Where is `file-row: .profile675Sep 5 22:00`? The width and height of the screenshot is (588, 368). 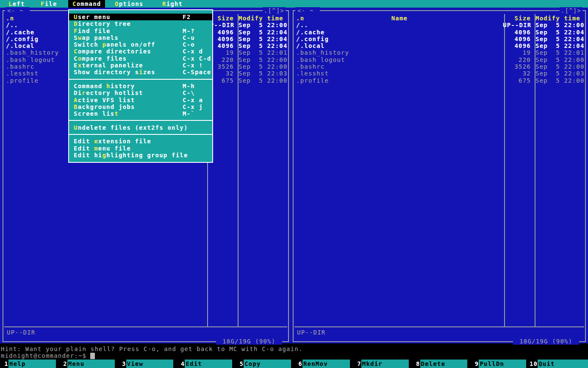 file-row: .profile675Sep 5 22:00 is located at coordinates (439, 81).